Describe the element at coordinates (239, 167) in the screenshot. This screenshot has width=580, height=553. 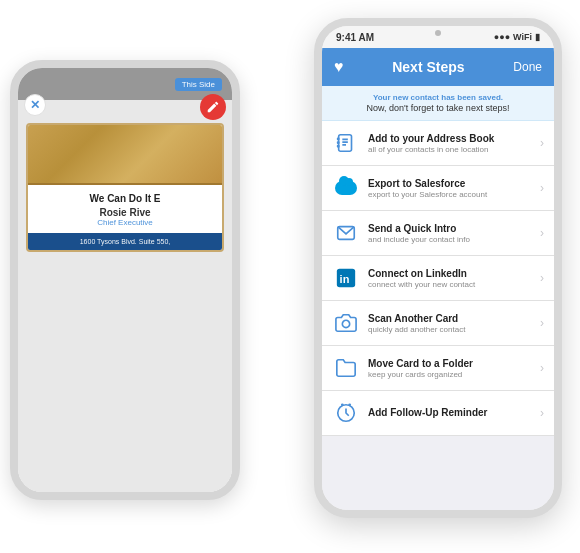
I see `power-button` at that location.